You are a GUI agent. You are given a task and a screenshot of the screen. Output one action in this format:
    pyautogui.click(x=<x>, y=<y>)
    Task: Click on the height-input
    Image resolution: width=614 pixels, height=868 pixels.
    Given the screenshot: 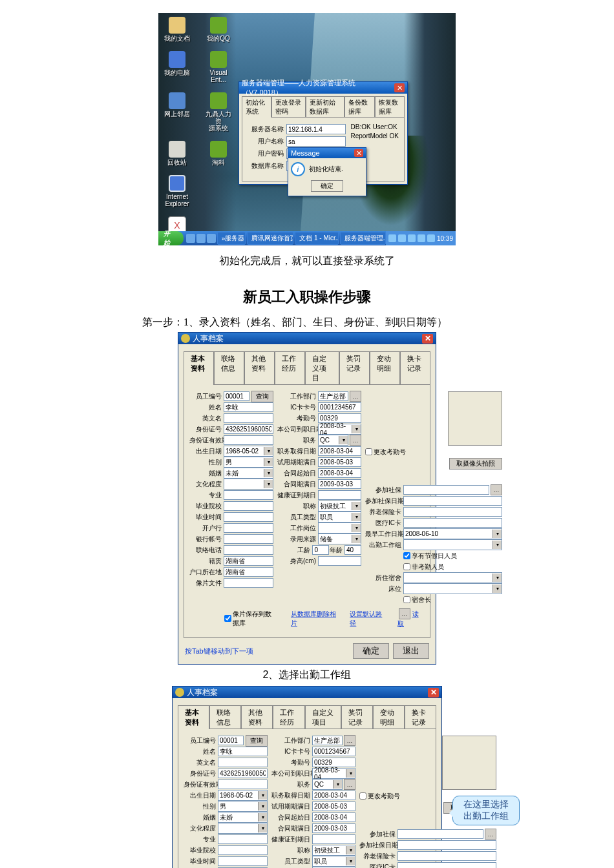 What is the action you would take?
    pyautogui.click(x=340, y=561)
    